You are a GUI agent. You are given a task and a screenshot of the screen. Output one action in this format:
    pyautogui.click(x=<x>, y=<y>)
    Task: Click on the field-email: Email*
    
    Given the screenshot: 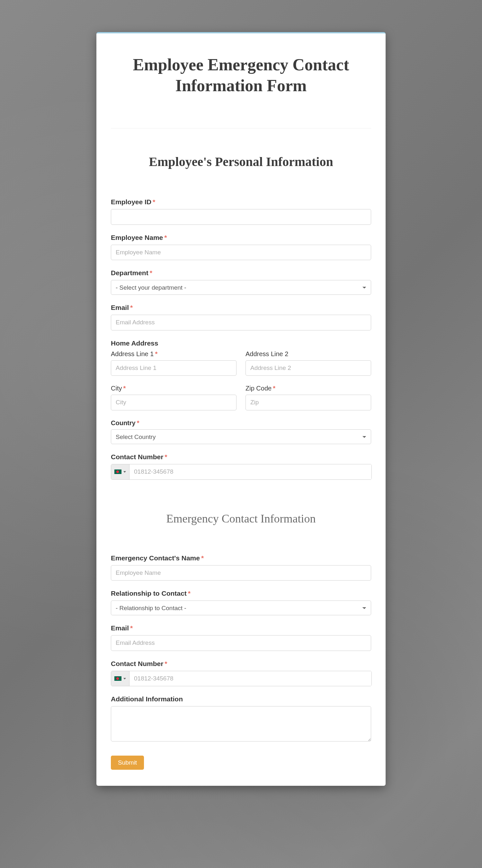 What is the action you would take?
    pyautogui.click(x=241, y=317)
    